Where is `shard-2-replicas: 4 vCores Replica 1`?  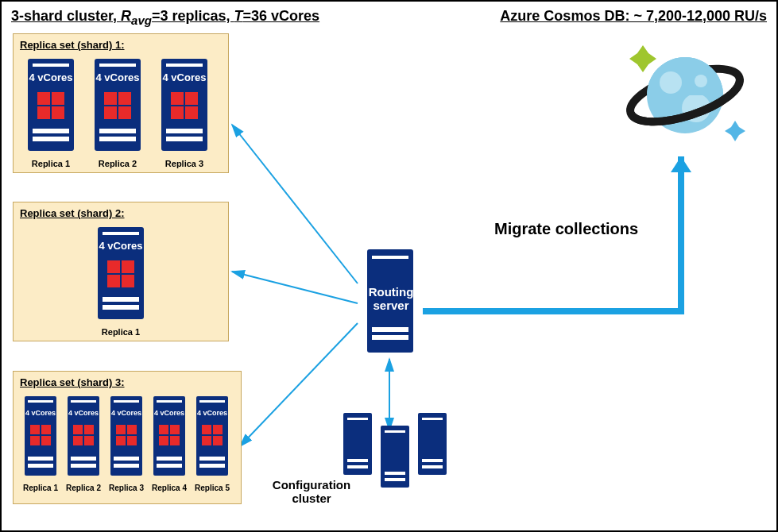
shard-2-replicas: 4 vCores Replica 1 is located at coordinates (121, 280).